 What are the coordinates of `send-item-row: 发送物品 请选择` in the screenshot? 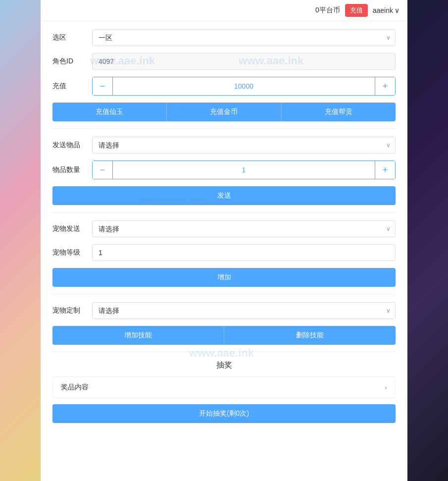 It's located at (224, 145).